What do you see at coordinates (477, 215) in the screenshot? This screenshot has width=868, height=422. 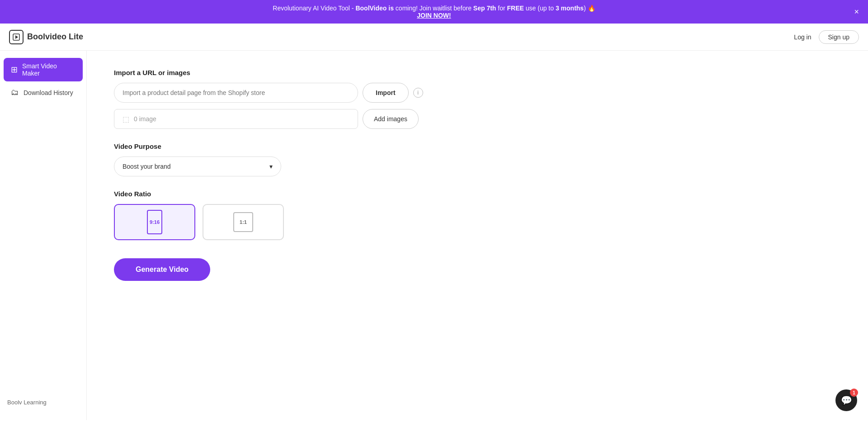 I see `ratio-section: Video Ratio 9:16 1:1` at bounding box center [477, 215].